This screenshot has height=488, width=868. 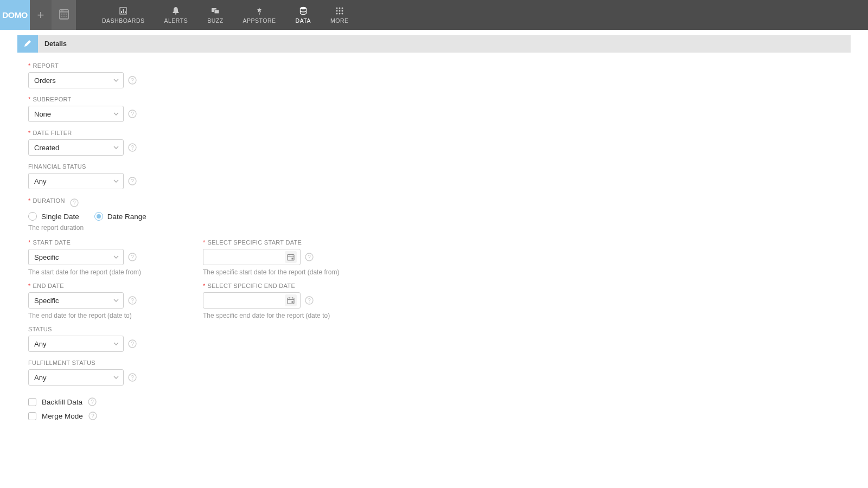 I want to click on nav-label: ALERTS, so click(x=176, y=21).